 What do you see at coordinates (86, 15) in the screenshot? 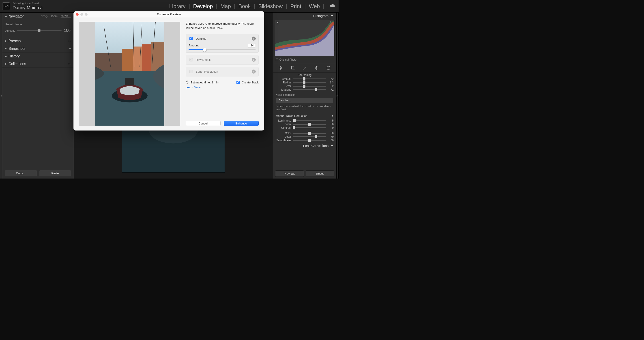
I see `zoom-window-icon` at bounding box center [86, 15].